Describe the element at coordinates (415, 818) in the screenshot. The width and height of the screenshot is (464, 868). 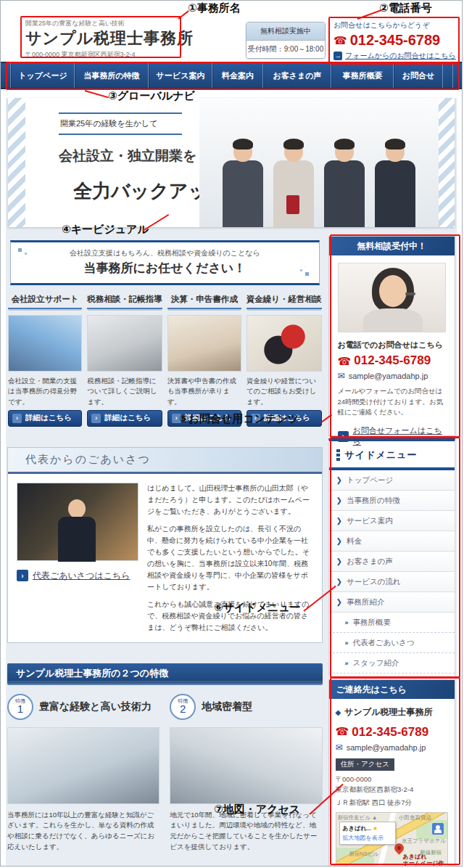
I see `map-label: 小田急百貨店` at that location.